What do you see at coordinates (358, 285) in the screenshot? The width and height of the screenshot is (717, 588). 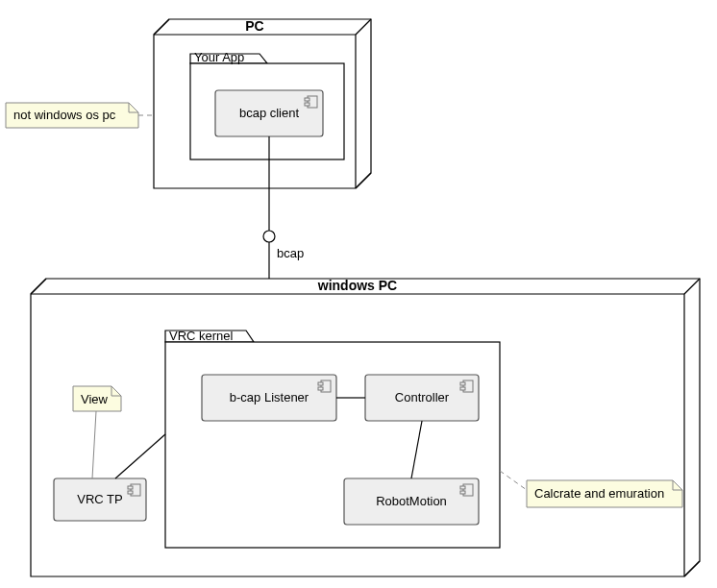 I see `node-windows-pc-title: windows PC` at bounding box center [358, 285].